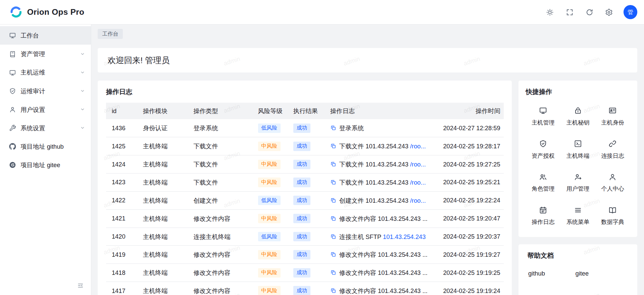  Describe the element at coordinates (578, 177) in the screenshot. I see `useradd-icon` at that location.